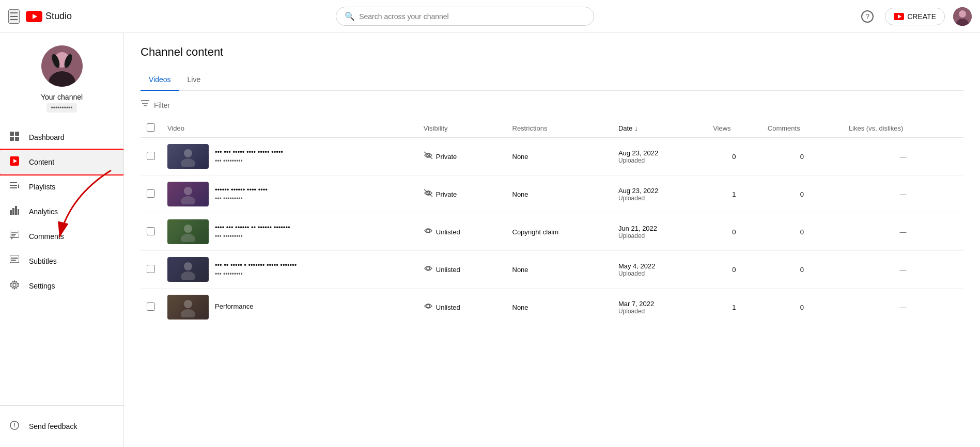 The width and height of the screenshot is (980, 447). What do you see at coordinates (659, 236) in the screenshot?
I see `date-status-2: Uploaded` at bounding box center [659, 236].